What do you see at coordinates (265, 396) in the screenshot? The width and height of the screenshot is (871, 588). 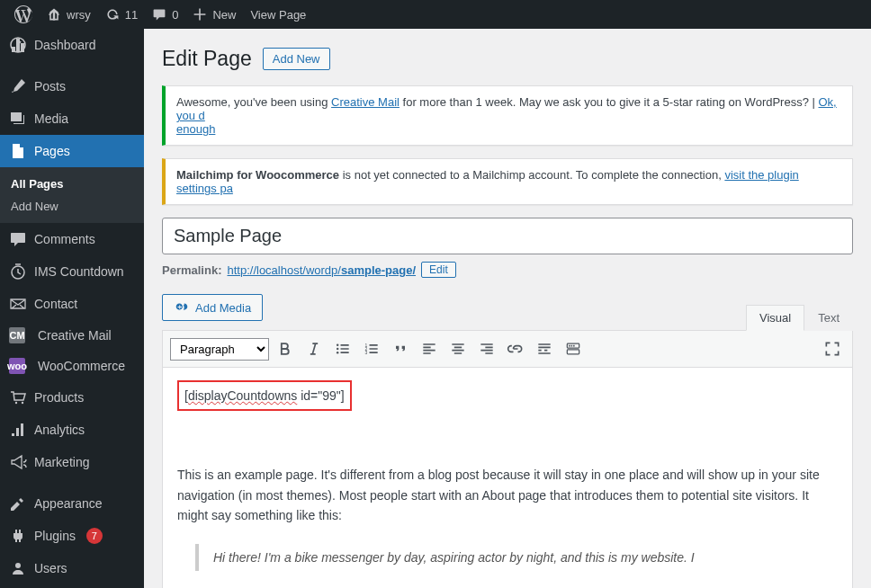 I see `shortcode-highlight: [displayCountdowns id="99"]` at bounding box center [265, 396].